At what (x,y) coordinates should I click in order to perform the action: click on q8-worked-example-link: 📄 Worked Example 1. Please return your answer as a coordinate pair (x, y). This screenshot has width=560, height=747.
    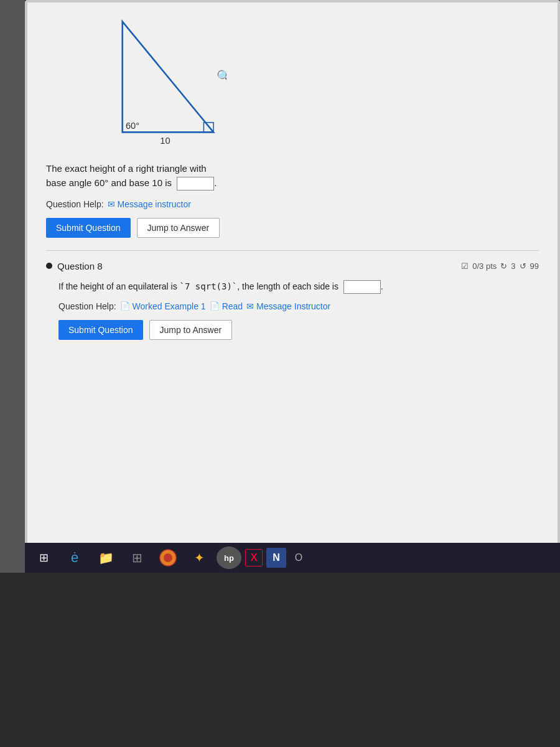
    Looking at the image, I should click on (163, 306).